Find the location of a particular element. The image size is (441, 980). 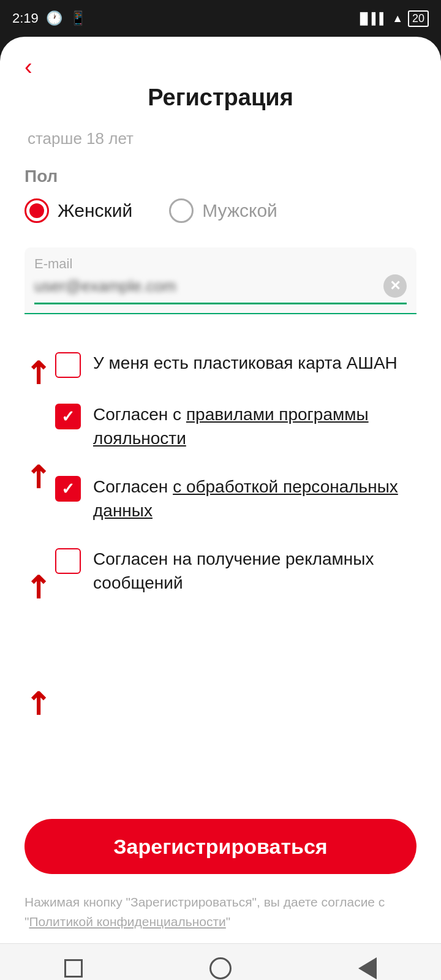

checkbox-ads: Согласен на получение рекламных сообщени… is located at coordinates (236, 571).